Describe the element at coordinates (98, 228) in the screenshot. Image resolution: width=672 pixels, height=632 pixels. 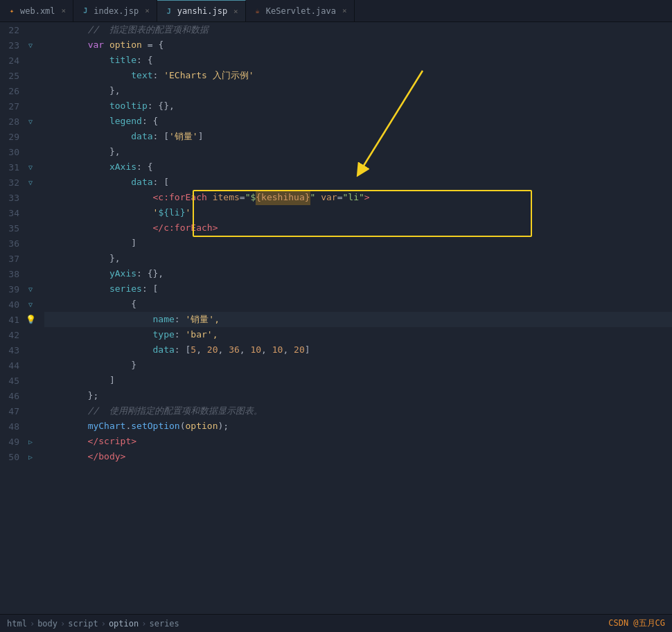
I see `plain-35a` at that location.